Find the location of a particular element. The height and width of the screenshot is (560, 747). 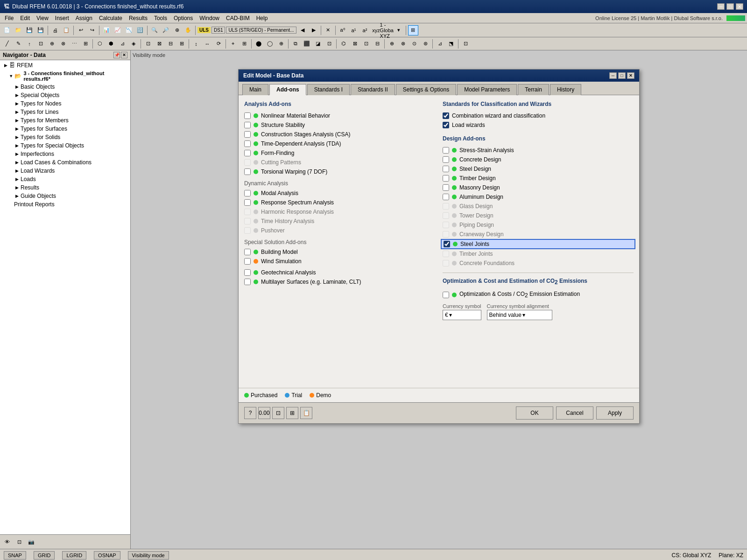

tab-standards1: Standards I is located at coordinates (329, 90).